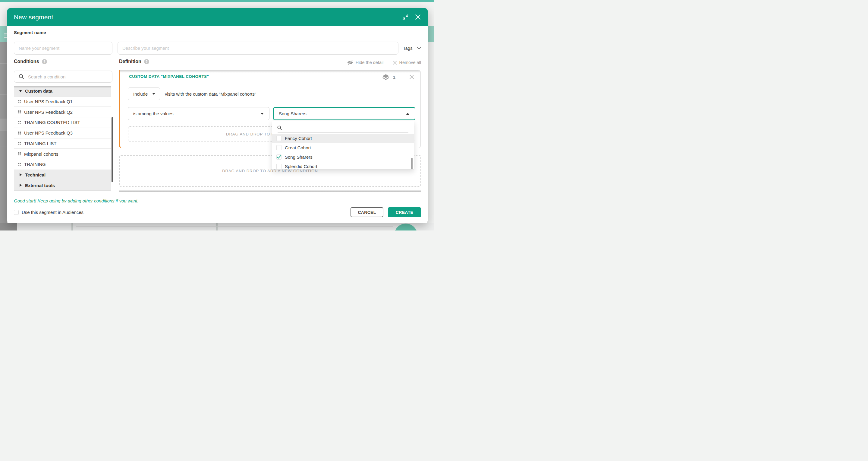 This screenshot has height=461, width=868. What do you see at coordinates (343, 166) in the screenshot?
I see `dropdown-option: Splendid Cohort` at bounding box center [343, 166].